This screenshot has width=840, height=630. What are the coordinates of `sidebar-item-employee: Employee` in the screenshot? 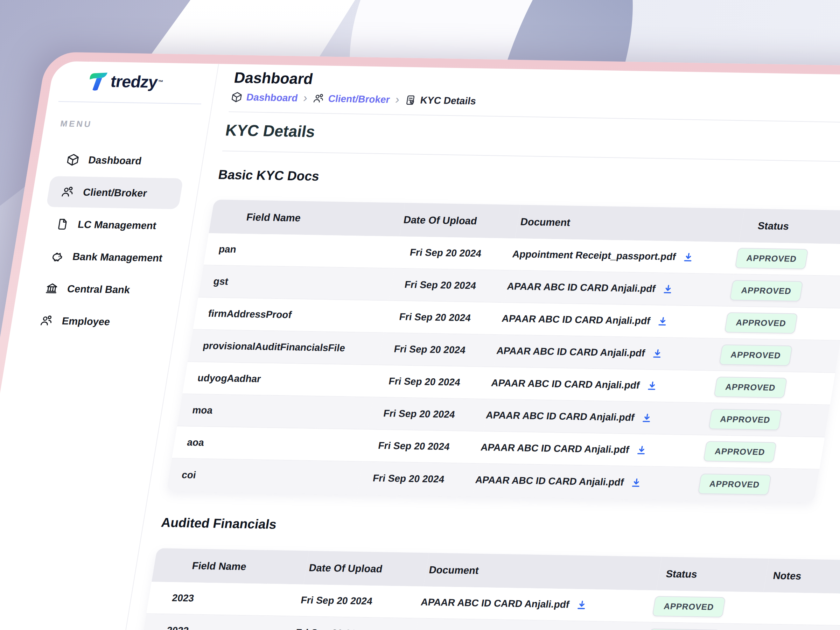 It's located at (93, 321).